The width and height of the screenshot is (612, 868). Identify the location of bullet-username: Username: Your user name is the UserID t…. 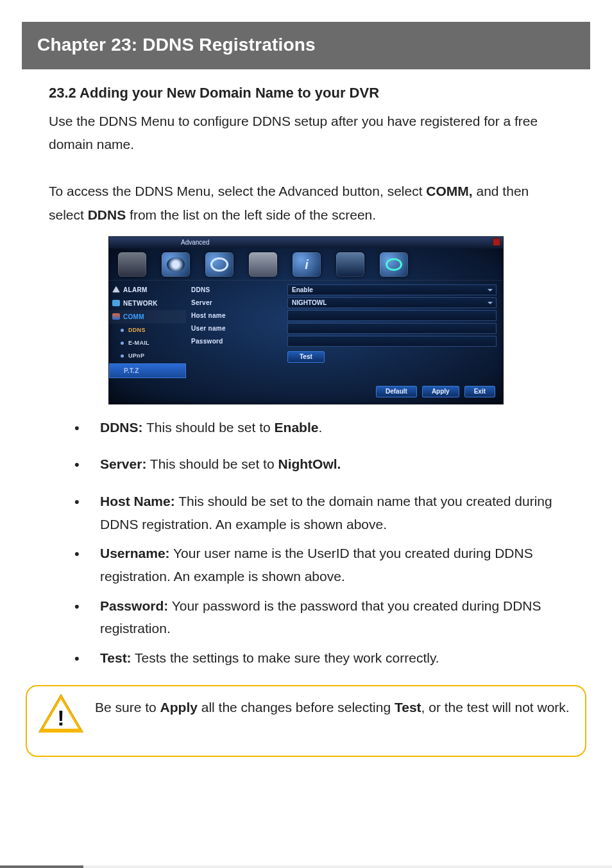
(319, 565).